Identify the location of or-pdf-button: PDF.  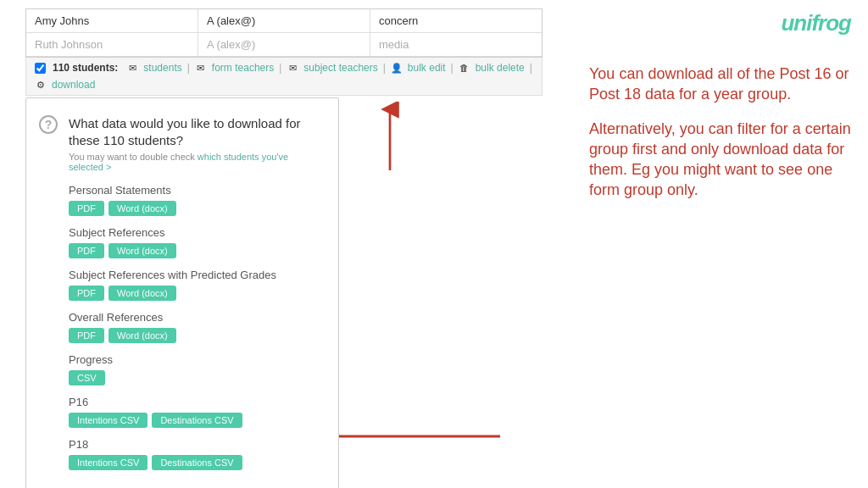
(86, 336).